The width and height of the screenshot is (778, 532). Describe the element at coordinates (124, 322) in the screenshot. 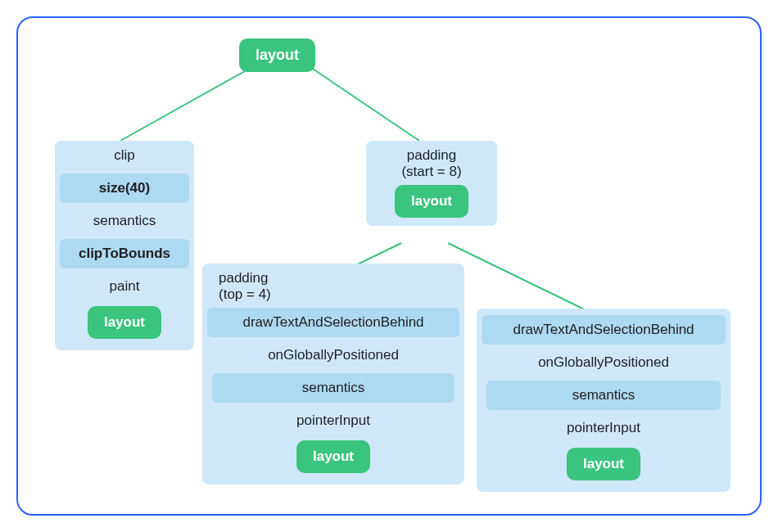

I see `left-layout-label: layout` at that location.